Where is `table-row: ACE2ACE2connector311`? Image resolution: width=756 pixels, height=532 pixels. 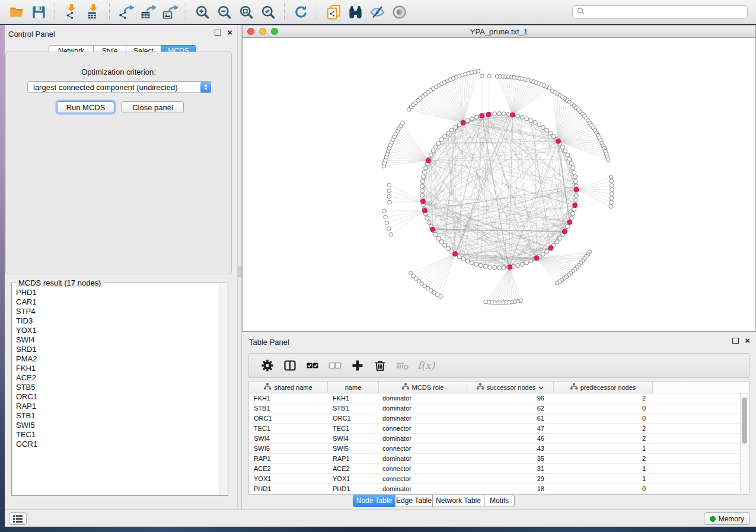 table-row: ACE2ACE2connector311 is located at coordinates (499, 469).